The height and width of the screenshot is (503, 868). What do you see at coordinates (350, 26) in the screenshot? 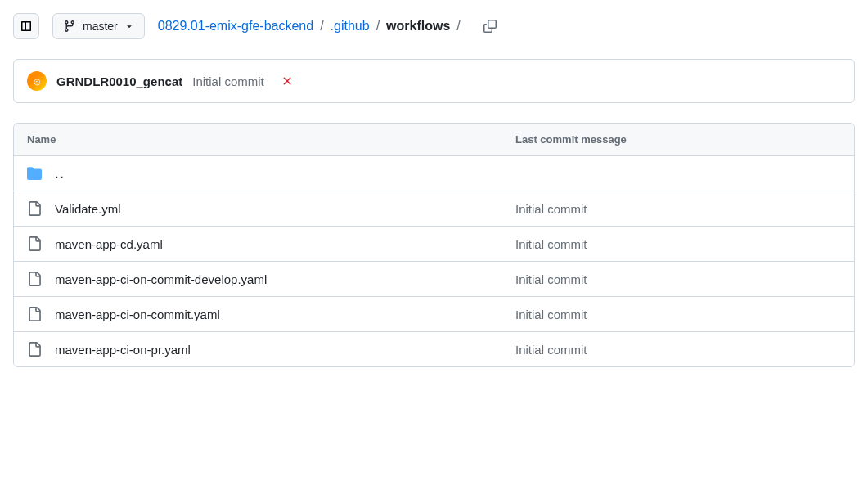
I see `breadcrumb-github: .github` at bounding box center [350, 26].